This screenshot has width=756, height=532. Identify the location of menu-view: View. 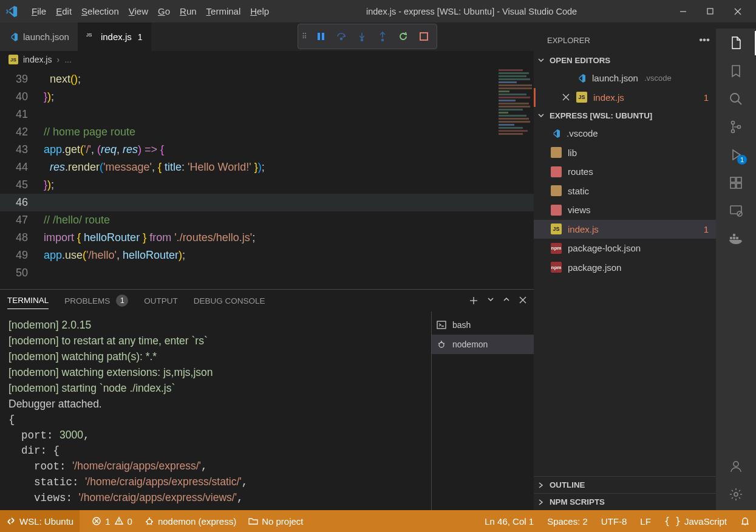
(138, 11).